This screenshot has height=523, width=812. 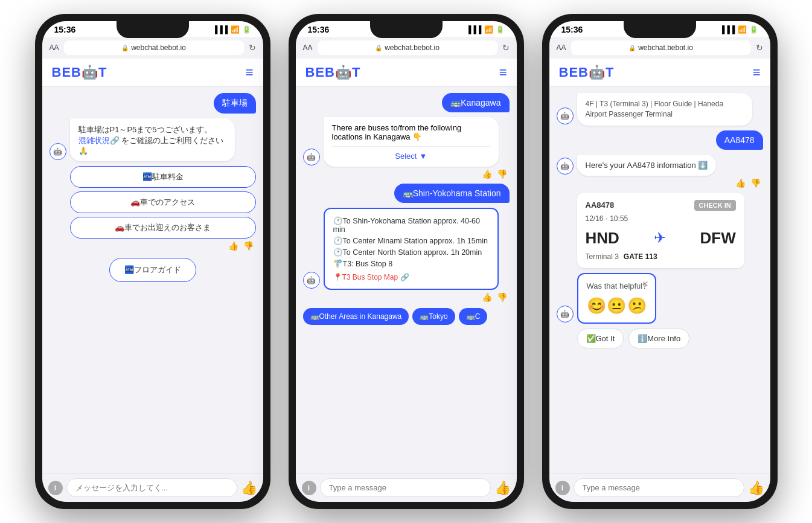 What do you see at coordinates (487, 174) in the screenshot?
I see `thumbs-up-2: 👍` at bounding box center [487, 174].